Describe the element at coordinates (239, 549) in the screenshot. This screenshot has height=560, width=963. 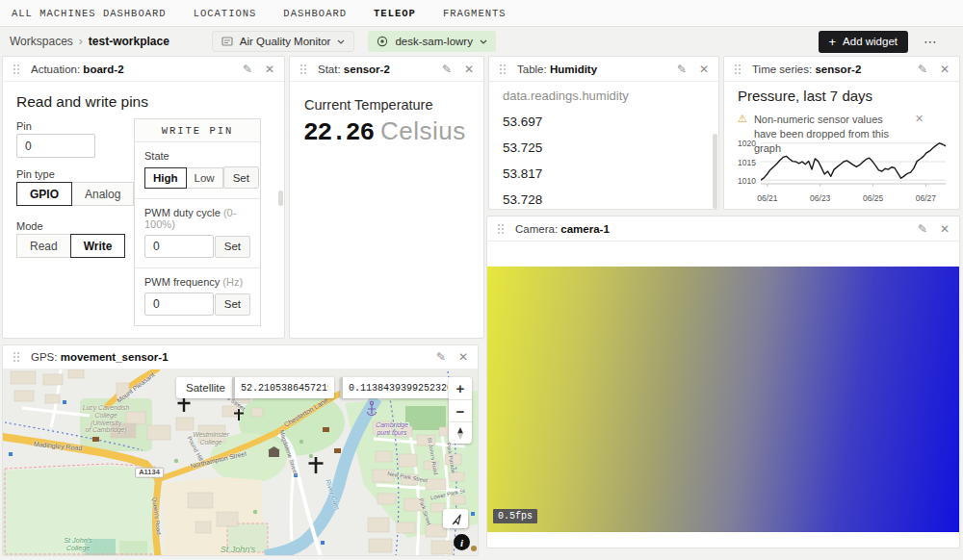
I see `map-label: St John's` at that location.